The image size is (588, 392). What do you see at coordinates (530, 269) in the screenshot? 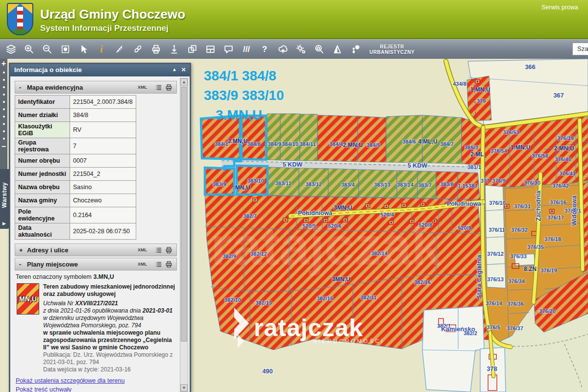
I see `map-label: 8.ZN` at bounding box center [530, 269].